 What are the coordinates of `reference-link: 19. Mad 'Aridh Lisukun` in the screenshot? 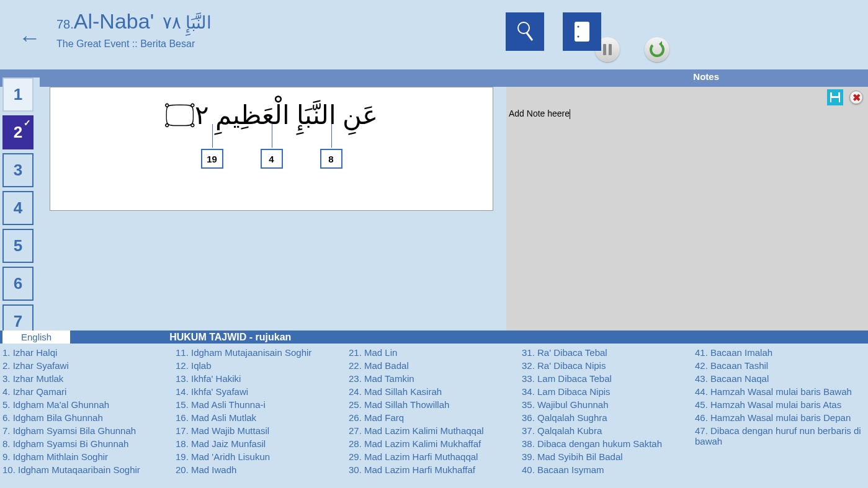 It's located at (262, 456).